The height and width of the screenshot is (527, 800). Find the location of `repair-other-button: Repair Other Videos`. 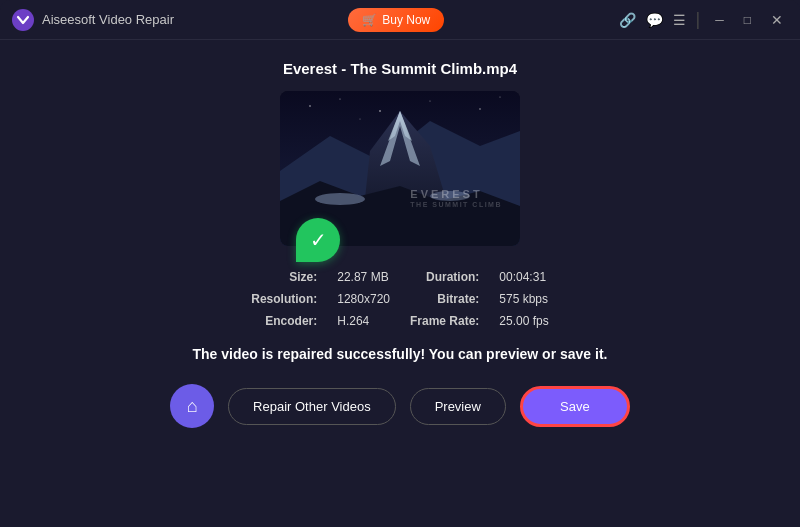

repair-other-button: Repair Other Videos is located at coordinates (312, 406).